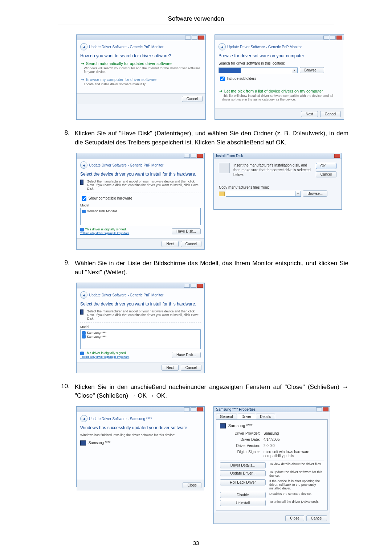  Describe the element at coordinates (243, 503) in the screenshot. I see `uninstall-button: Uninstall` at that location.